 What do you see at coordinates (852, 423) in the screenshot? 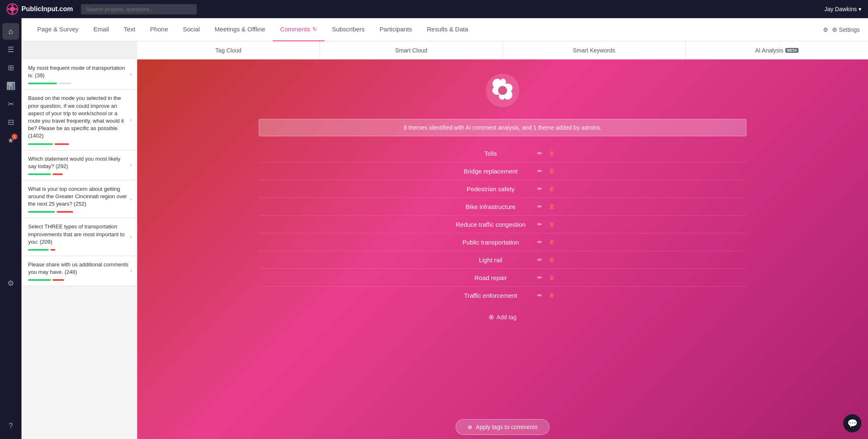
I see `chat-icon: 💬` at bounding box center [852, 423].